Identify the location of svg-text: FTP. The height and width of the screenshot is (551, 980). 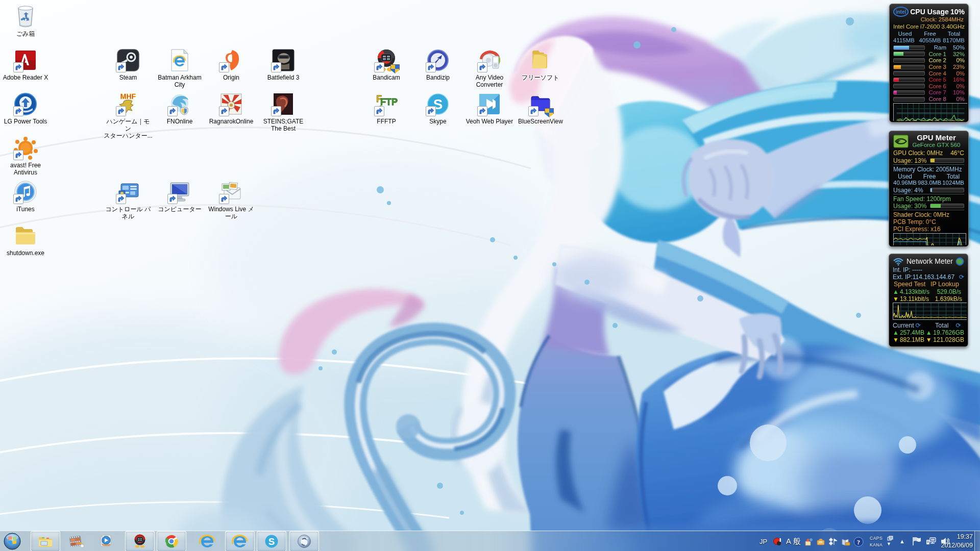
(389, 102).